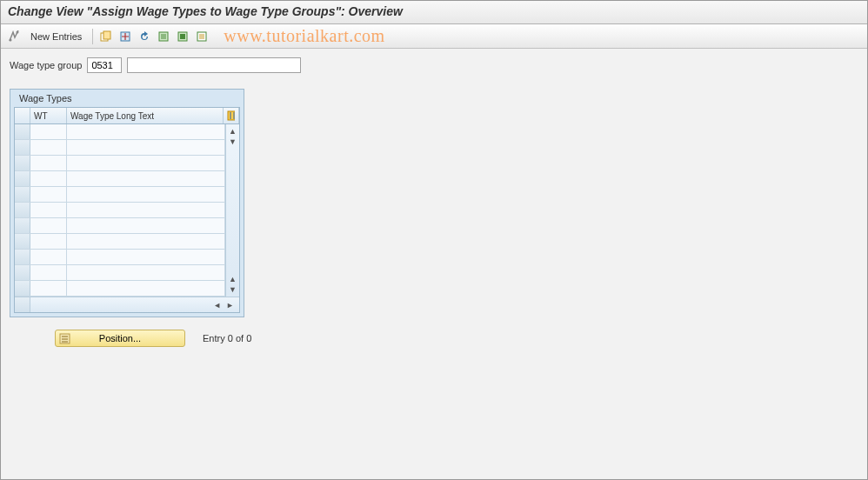  I want to click on toolbar: New Entries www.tutorialkart.com, so click(434, 37).